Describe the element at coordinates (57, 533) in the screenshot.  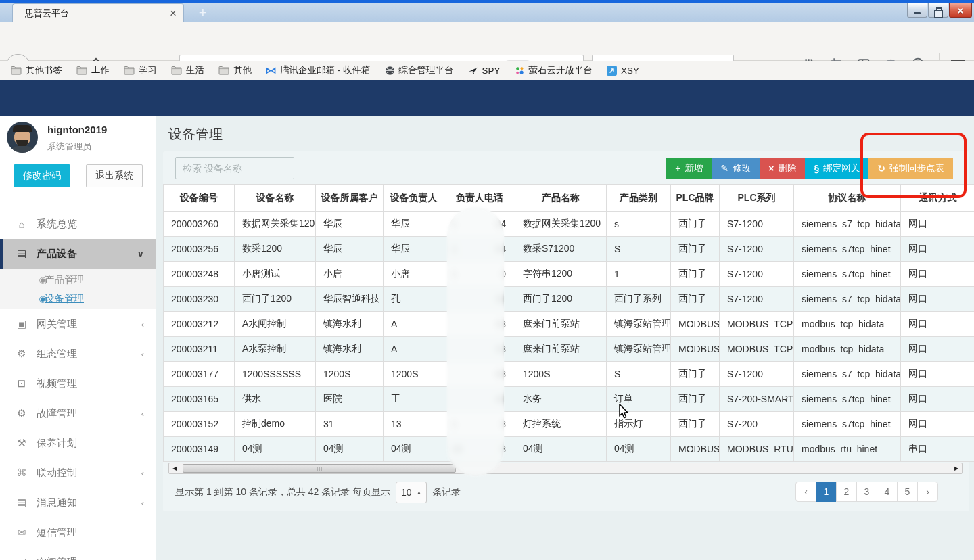
I see `sidebar-item-label: 短信管理` at that location.